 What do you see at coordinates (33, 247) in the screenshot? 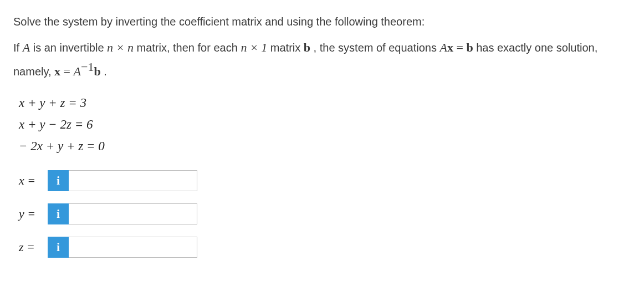
I see `label-z: z =` at bounding box center [33, 247].